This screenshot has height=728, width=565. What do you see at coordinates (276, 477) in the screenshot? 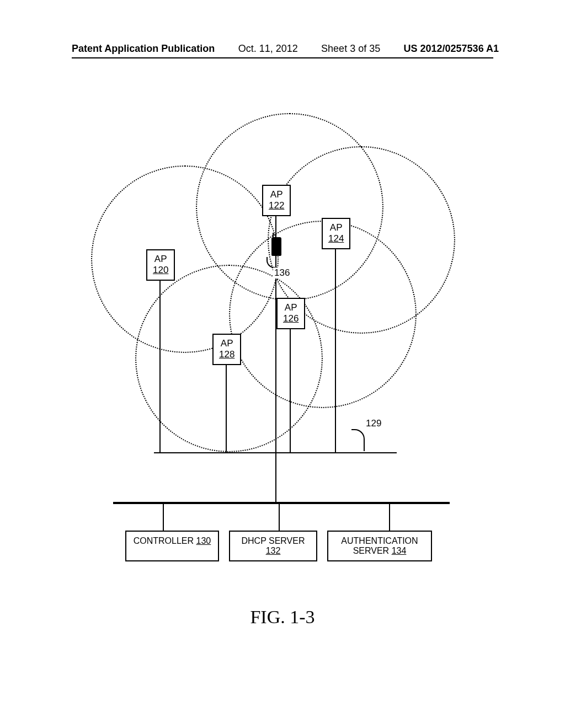
I see `network-trunk` at bounding box center [276, 477].